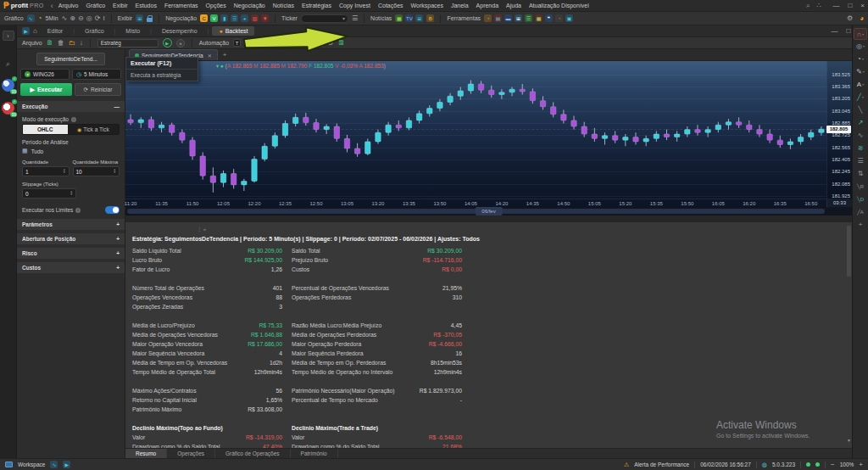 The height and width of the screenshot is (470, 868). Describe the element at coordinates (98, 90) in the screenshot. I see `reiniciar-button: ⟳ Reiniciar` at that location.